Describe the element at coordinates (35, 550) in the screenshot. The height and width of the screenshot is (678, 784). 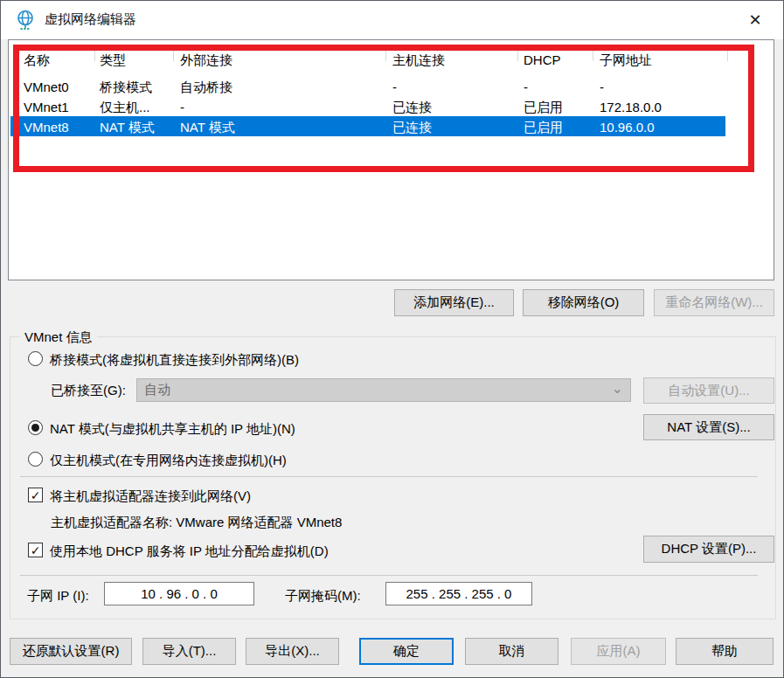
I see `use-dhcp-checkbox: ✓` at that location.